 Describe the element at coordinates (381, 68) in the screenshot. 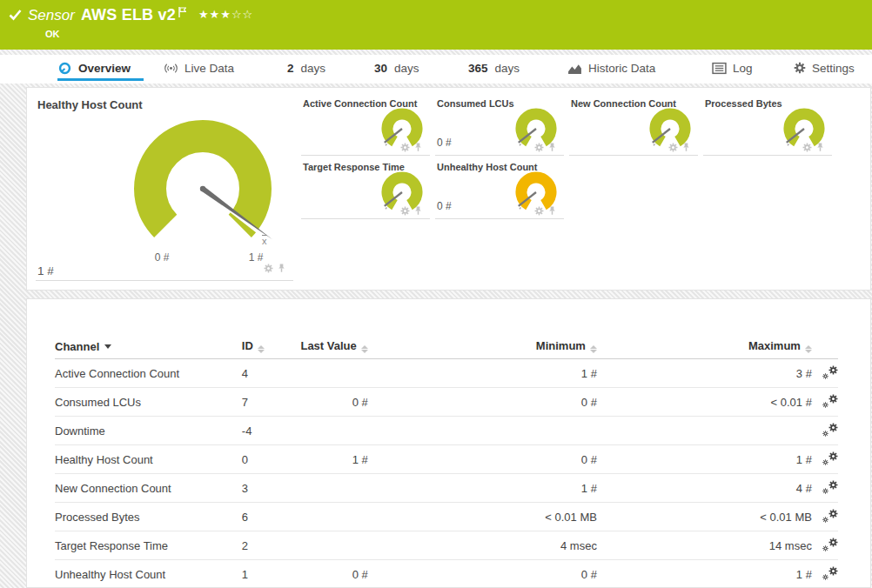

I see `tab-30-days-number: 30` at that location.